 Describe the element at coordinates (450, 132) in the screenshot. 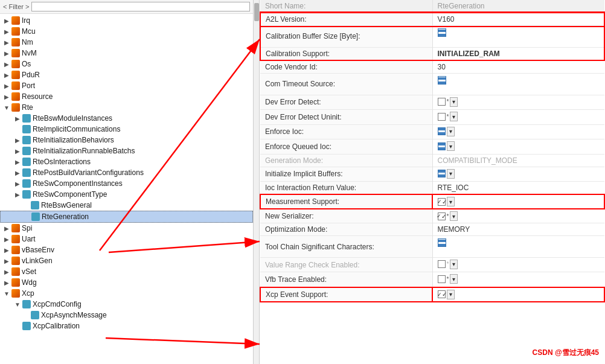

I see `enforce-ioc-dropdown: ▾` at that location.